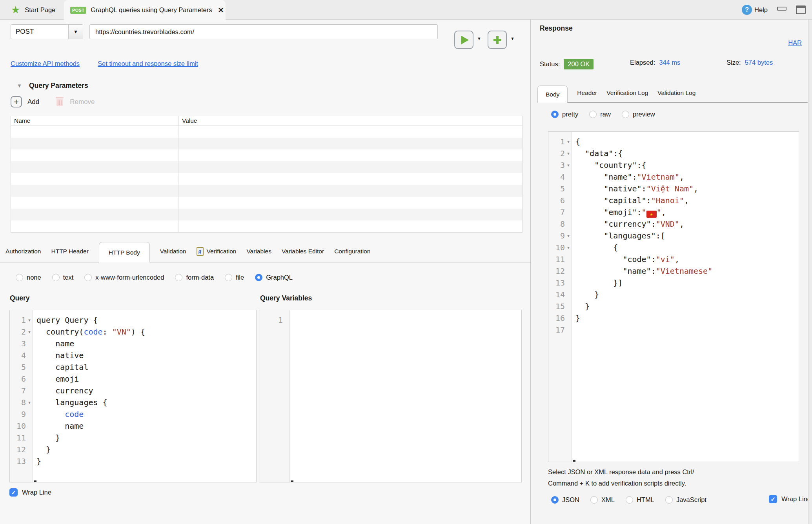 This screenshot has height=524, width=812. What do you see at coordinates (619, 212) in the screenshot?
I see `code-text: "emoji":"★",` at bounding box center [619, 212].